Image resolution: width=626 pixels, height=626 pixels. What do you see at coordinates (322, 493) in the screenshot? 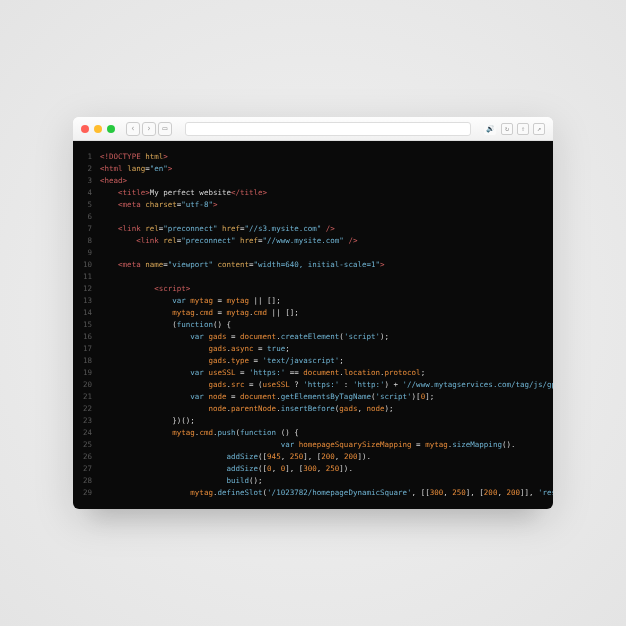
I see `code-line: mytag.defineSlot('/1023782/homepageDynam…` at bounding box center [322, 493].